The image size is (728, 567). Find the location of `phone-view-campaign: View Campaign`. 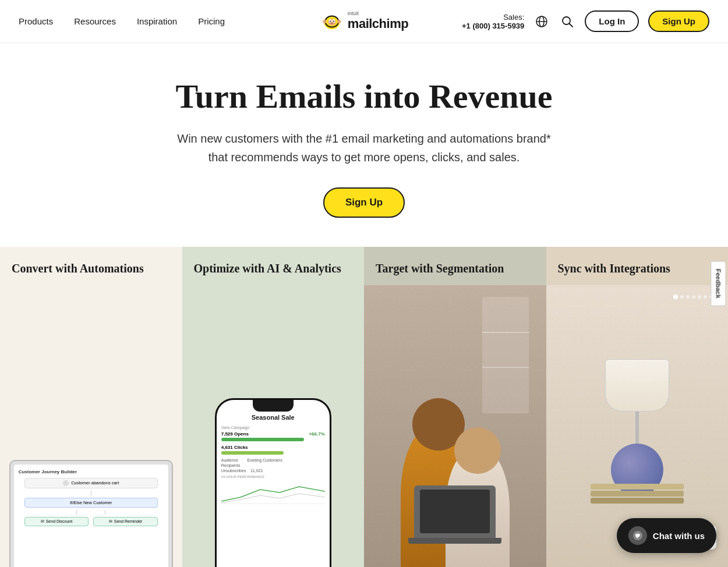

phone-view-campaign: View Campaign is located at coordinates (273, 427).